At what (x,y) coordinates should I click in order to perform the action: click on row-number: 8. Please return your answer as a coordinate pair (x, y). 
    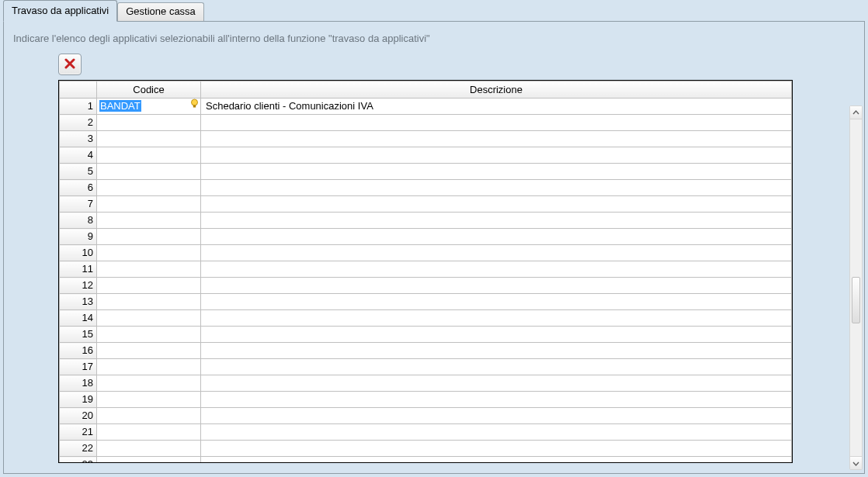
    Looking at the image, I should click on (78, 220).